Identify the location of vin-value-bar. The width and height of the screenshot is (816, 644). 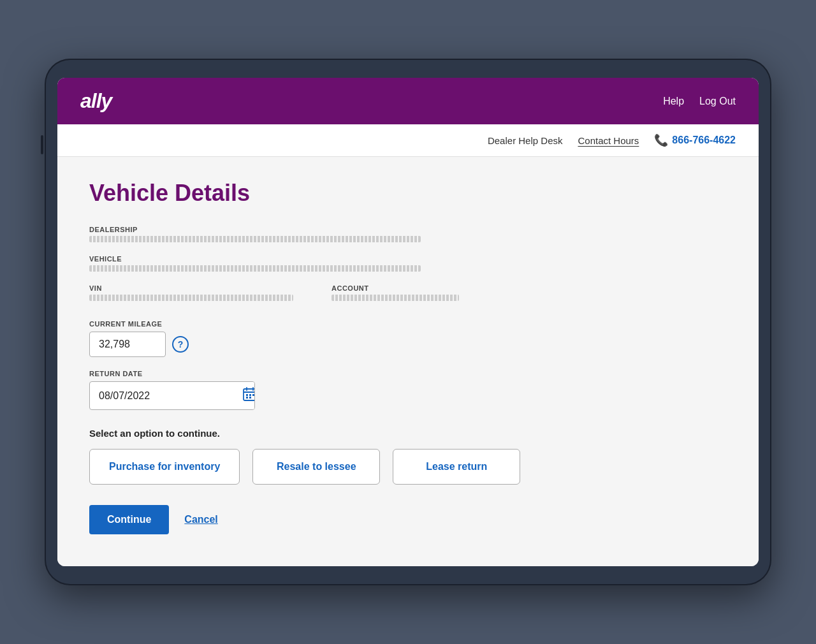
(191, 298).